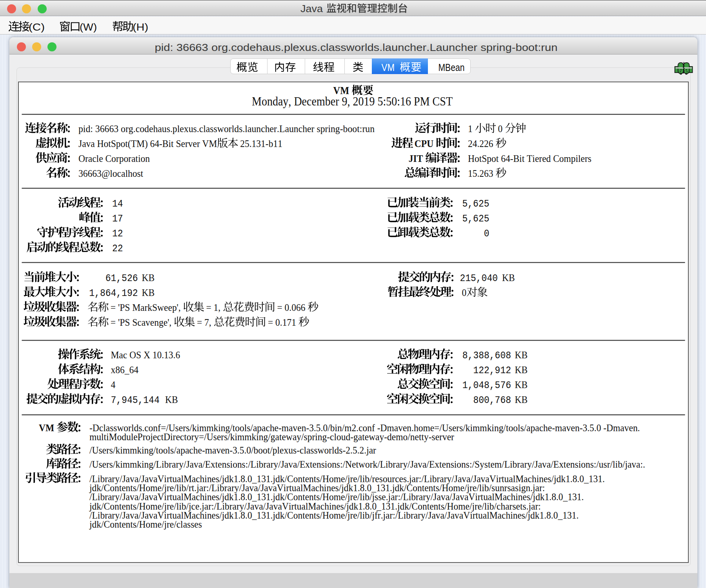  What do you see at coordinates (135, 400) in the screenshot?
I see `svg-text: 7,945,144` at bounding box center [135, 400].